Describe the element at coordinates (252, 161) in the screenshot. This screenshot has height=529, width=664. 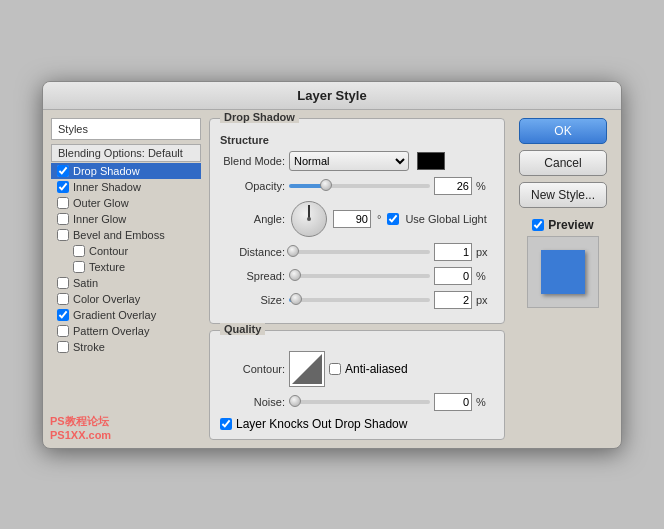
I see `blend-mode-label: Blend Mode:` at that location.